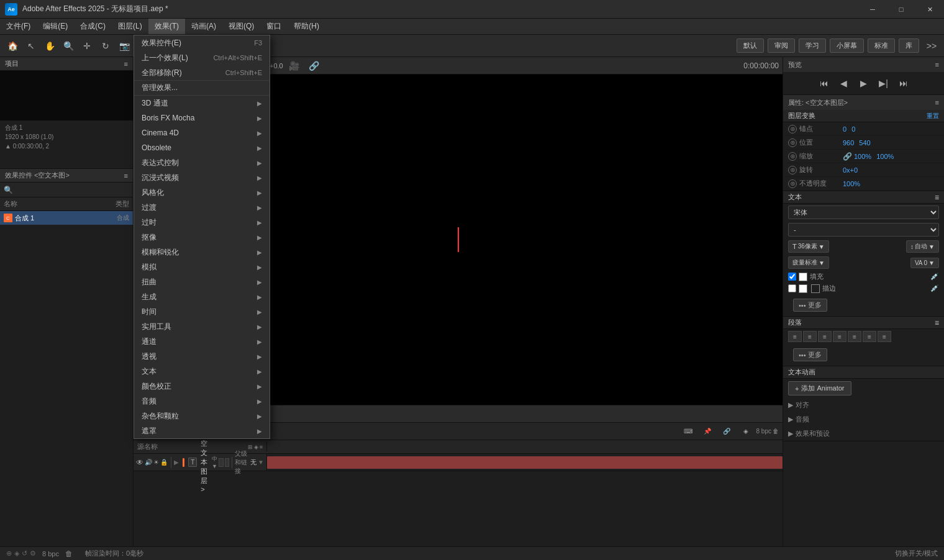 The image size is (944, 560). Describe the element at coordinates (202, 148) in the screenshot. I see `obsolete-item: Obsolete ▶` at that location.